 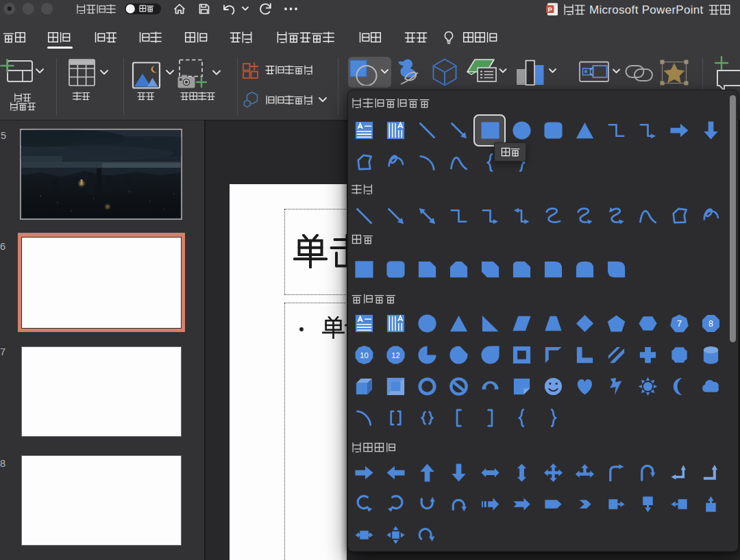 I want to click on svg-text: P, so click(x=551, y=10).